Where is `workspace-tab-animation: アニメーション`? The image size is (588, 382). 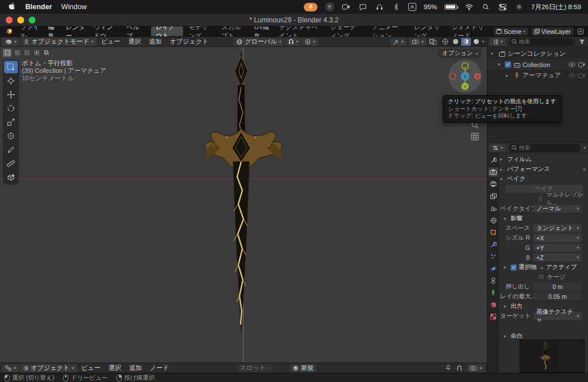 workspace-tab-animation: アニメーション is located at coordinates (388, 31).